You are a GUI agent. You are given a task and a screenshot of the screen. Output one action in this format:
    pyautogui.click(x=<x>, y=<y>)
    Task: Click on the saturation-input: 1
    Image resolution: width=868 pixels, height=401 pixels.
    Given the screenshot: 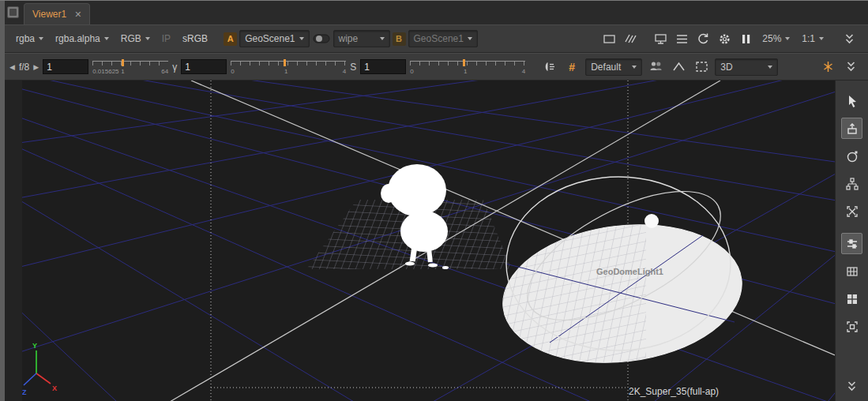 What is the action you would take?
    pyautogui.click(x=383, y=66)
    